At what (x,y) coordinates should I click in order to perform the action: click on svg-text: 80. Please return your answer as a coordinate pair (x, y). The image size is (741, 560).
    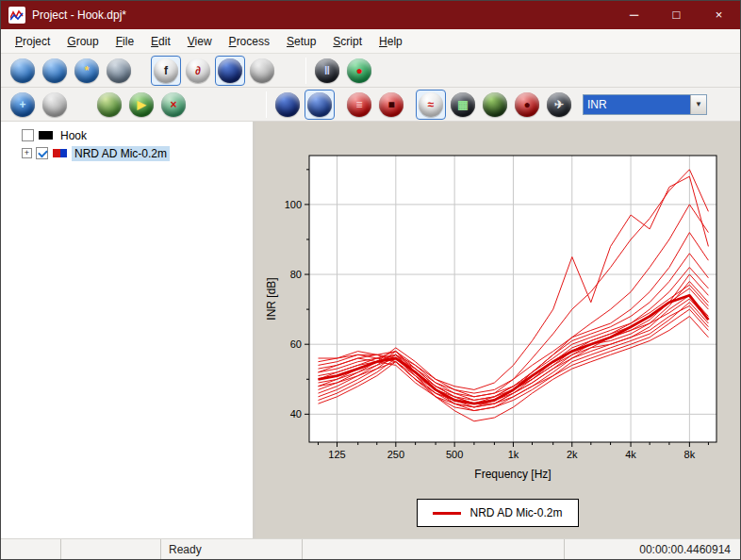
    Looking at the image, I should click on (296, 274).